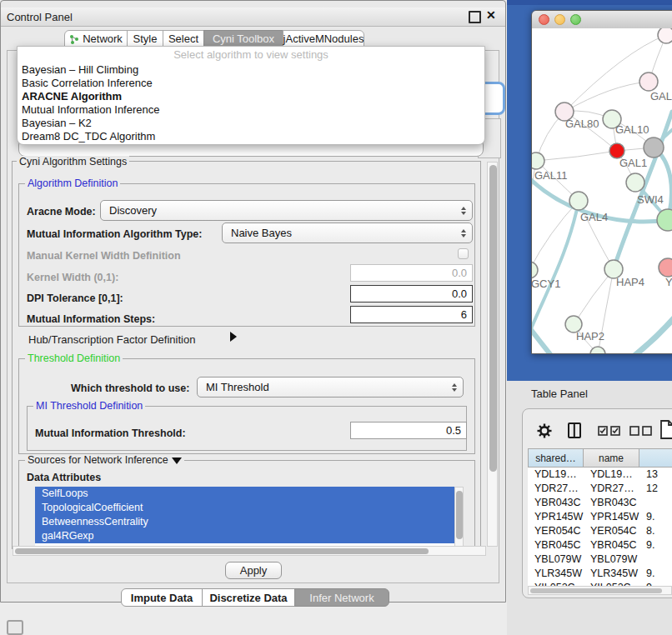 Image resolution: width=672 pixels, height=635 pixels. What do you see at coordinates (233, 337) in the screenshot?
I see `expand-arrow-icon` at bounding box center [233, 337].